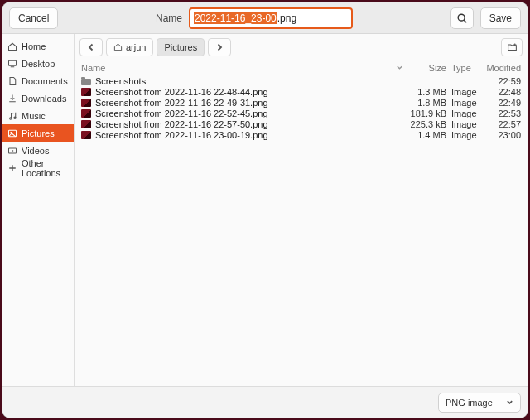 The width and height of the screenshot is (530, 420). Describe the element at coordinates (33, 18) in the screenshot. I see `cancel-button: Cancel` at that location.